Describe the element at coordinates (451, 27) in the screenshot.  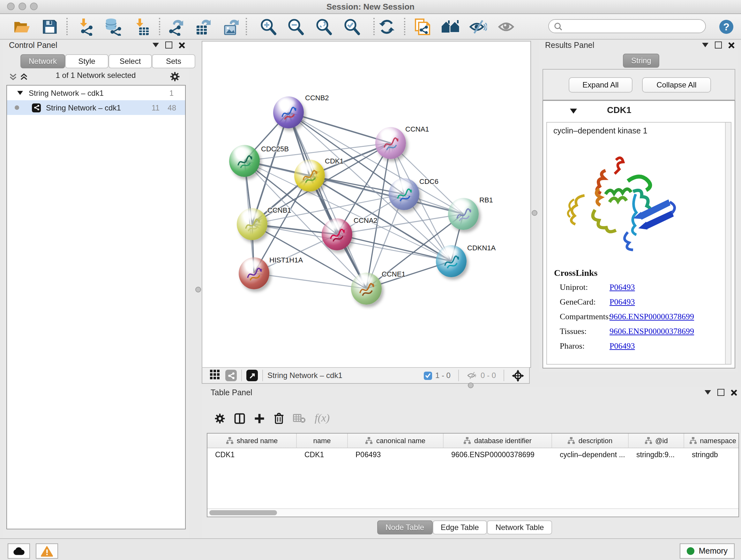
I see `show-all-networks-button` at that location.